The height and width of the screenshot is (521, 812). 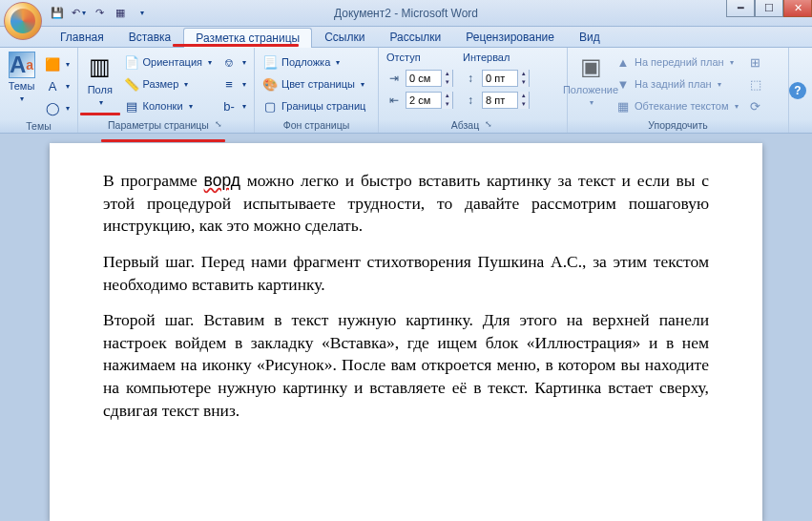 What do you see at coordinates (677, 62) in the screenshot?
I see `bring-front-button: ▲На передний план▾` at bounding box center [677, 62].